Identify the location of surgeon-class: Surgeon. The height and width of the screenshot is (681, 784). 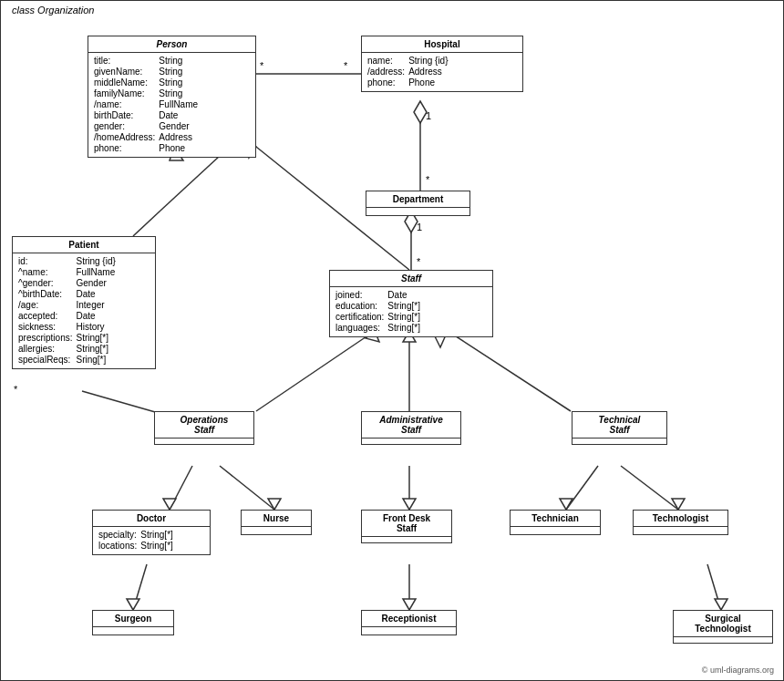
(133, 623).